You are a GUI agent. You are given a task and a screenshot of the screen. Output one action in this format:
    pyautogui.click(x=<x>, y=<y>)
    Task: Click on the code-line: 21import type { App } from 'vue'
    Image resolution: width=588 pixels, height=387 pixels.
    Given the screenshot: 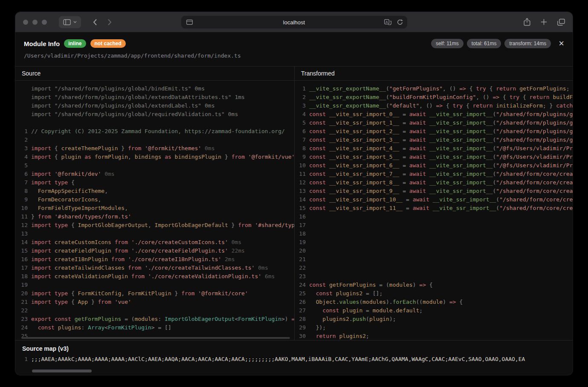 What is the action you would take?
    pyautogui.click(x=155, y=302)
    